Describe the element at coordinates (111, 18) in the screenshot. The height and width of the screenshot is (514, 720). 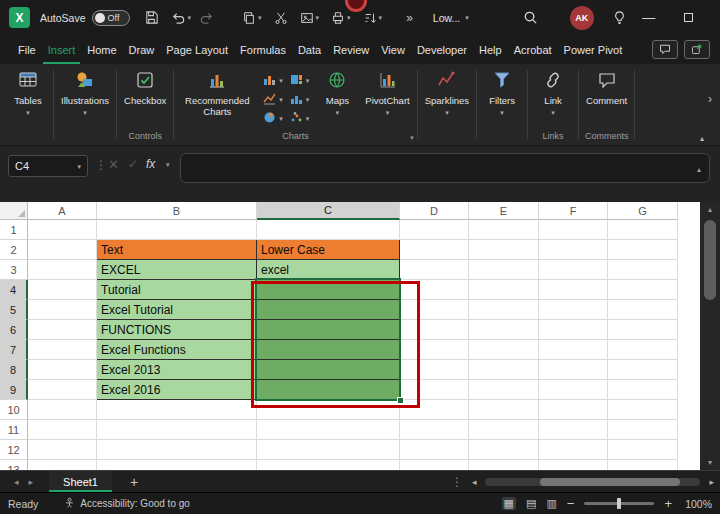
I see `autosave-switch: Off` at that location.